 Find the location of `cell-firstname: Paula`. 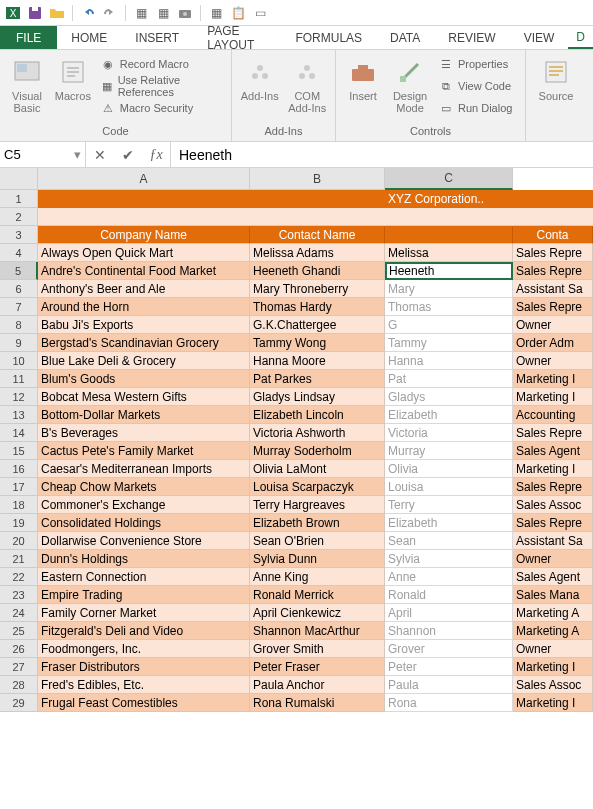

cell-firstname: Paula is located at coordinates (449, 685).